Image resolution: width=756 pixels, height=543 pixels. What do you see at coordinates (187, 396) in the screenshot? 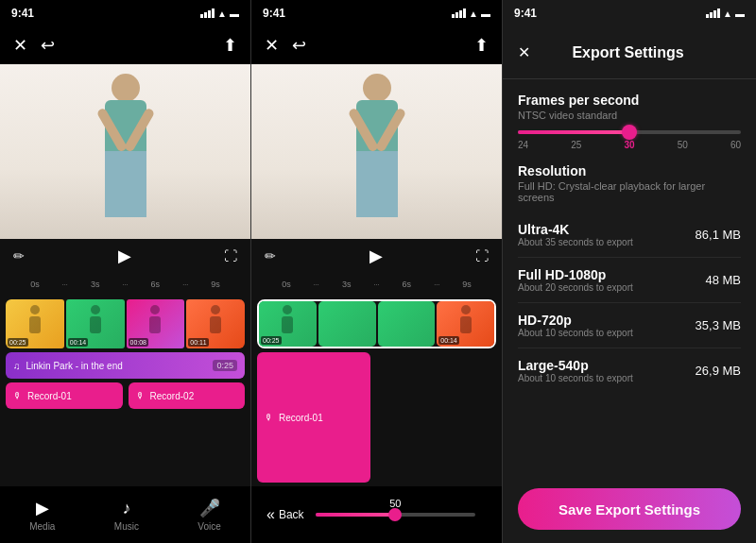
I see `record-clip-2: 🎙 Record-02` at bounding box center [187, 396].